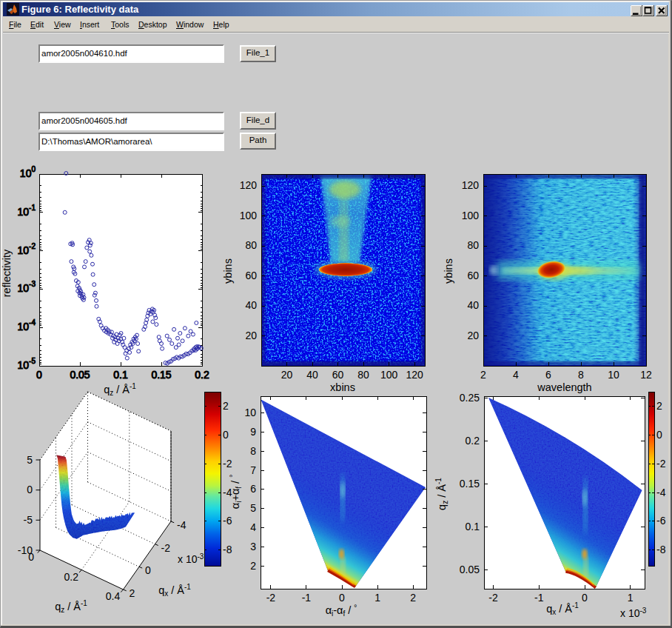 This screenshot has width=672, height=628. Describe the element at coordinates (27, 287) in the screenshot. I see `svg-text: 10-3` at that location.